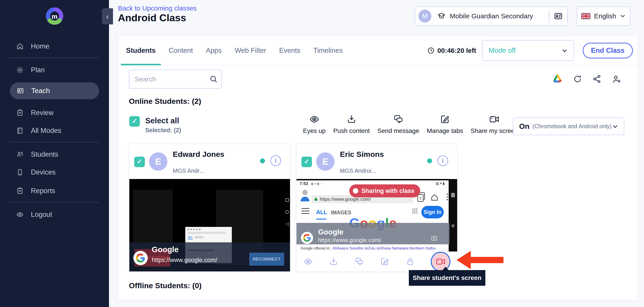  What do you see at coordinates (558, 79) in the screenshot?
I see `google-drive-icon` at bounding box center [558, 79].